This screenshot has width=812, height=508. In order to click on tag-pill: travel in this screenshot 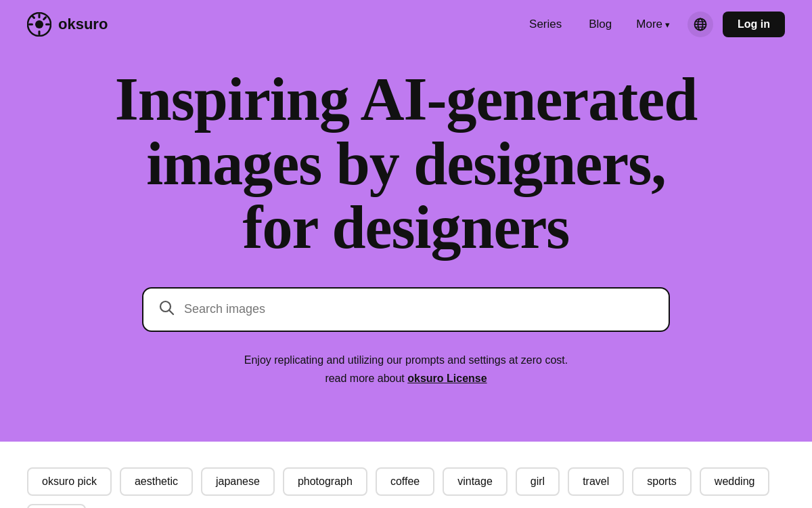, I will do `click(595, 482)`.